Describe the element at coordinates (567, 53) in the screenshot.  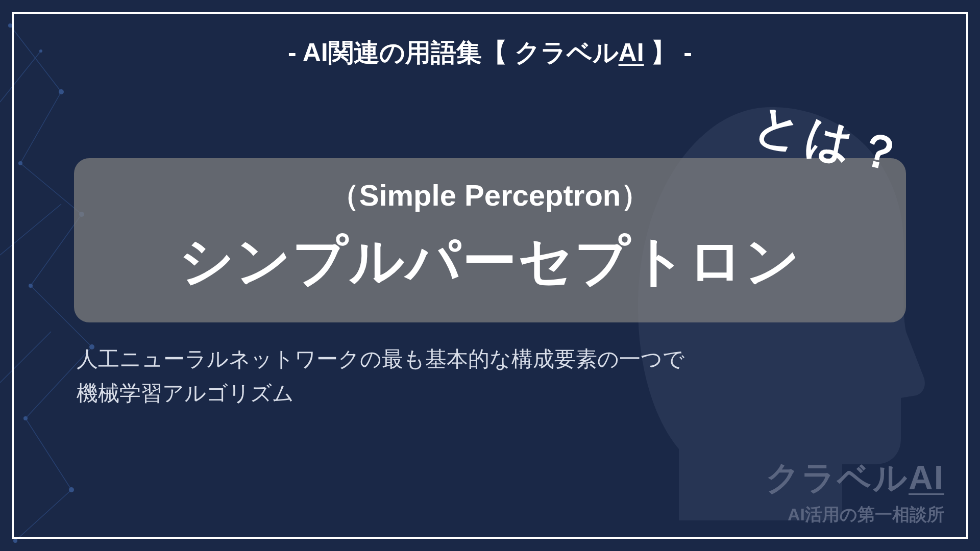
I see `header-brand-part1: クラベル` at that location.